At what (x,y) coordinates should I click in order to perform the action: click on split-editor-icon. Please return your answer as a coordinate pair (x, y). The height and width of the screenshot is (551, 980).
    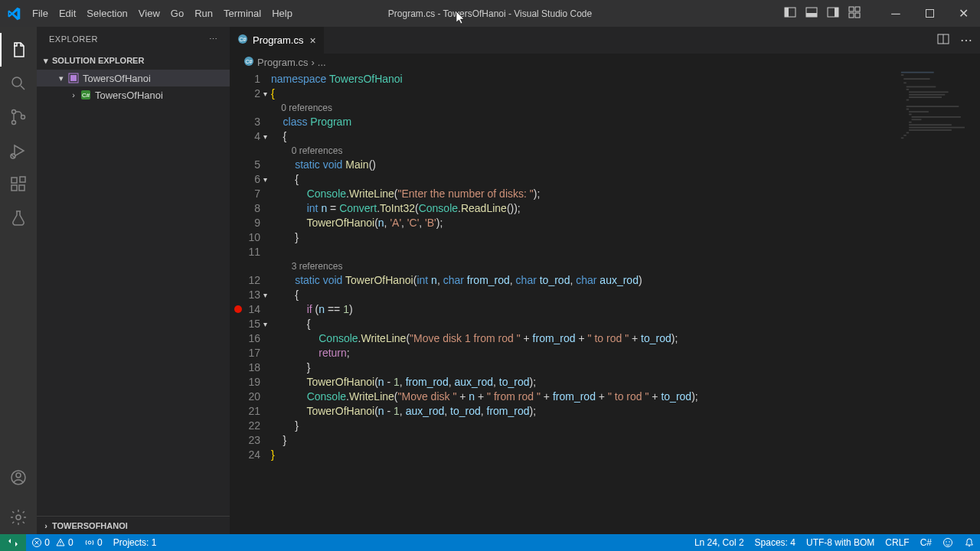
    Looking at the image, I should click on (943, 41).